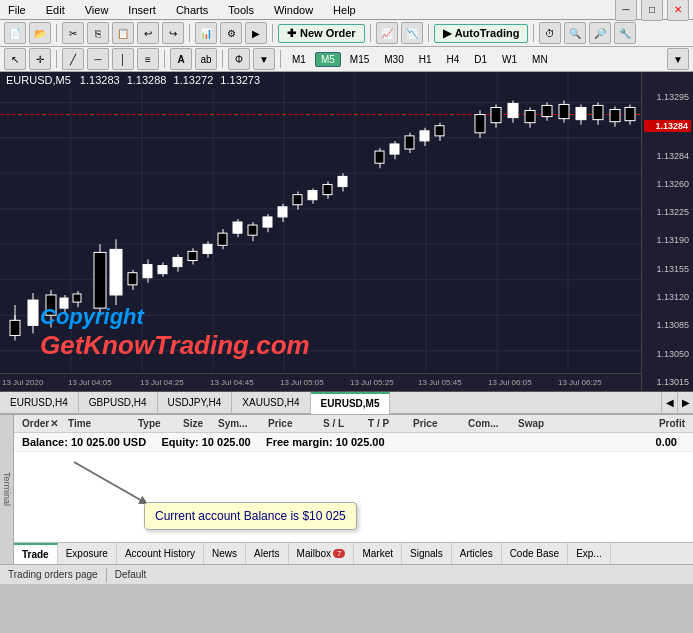 The width and height of the screenshot is (693, 633). What do you see at coordinates (387, 33) in the screenshot?
I see `chart-btn1: 📈` at bounding box center [387, 33].